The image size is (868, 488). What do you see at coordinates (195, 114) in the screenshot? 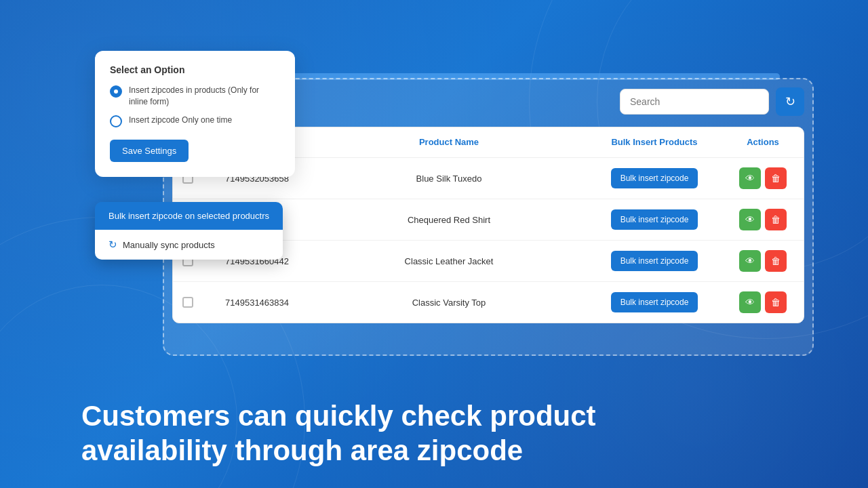
I see `settings-card: Select an Option Insert zipcodes in prod…` at bounding box center [195, 114].